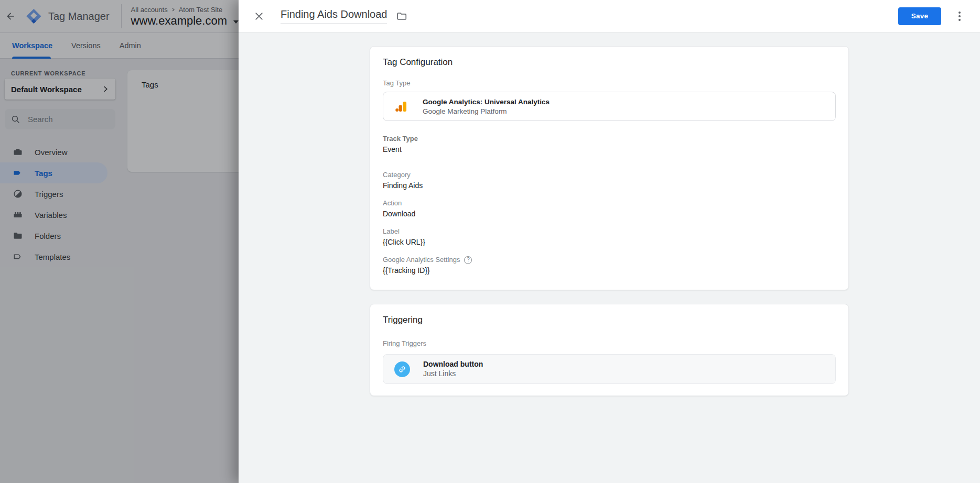  I want to click on tag-type-label: Tag Type, so click(609, 83).